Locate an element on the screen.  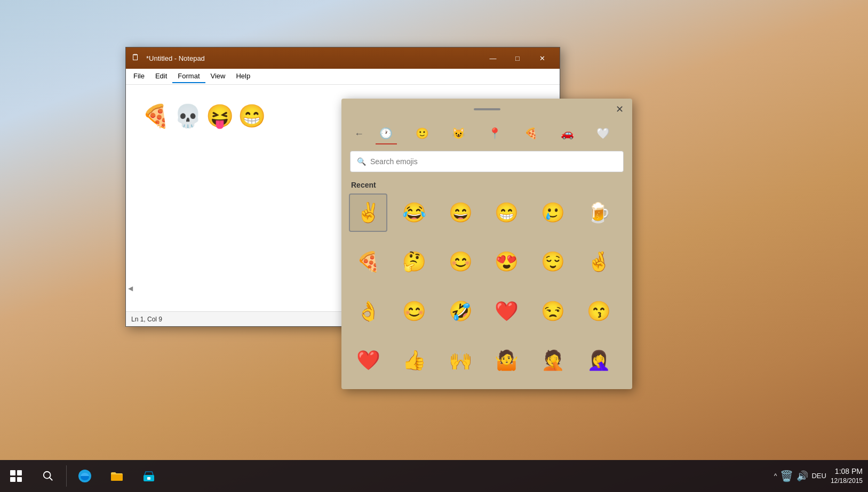
emoji-cell: 😄 is located at coordinates (460, 213).